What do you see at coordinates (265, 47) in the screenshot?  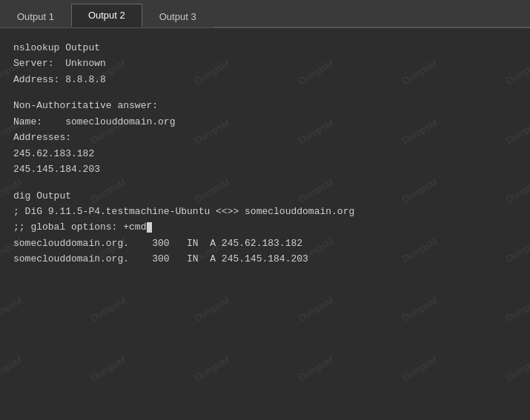 I see `nslookup-title: nslookup Output` at bounding box center [265, 47].